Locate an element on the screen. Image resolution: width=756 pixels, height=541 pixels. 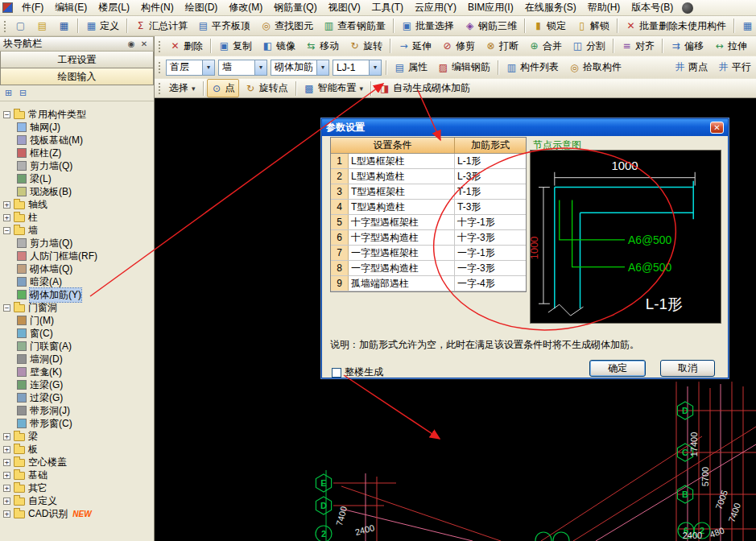
tree-item-19: 墙洞(D) is located at coordinates (77, 359).